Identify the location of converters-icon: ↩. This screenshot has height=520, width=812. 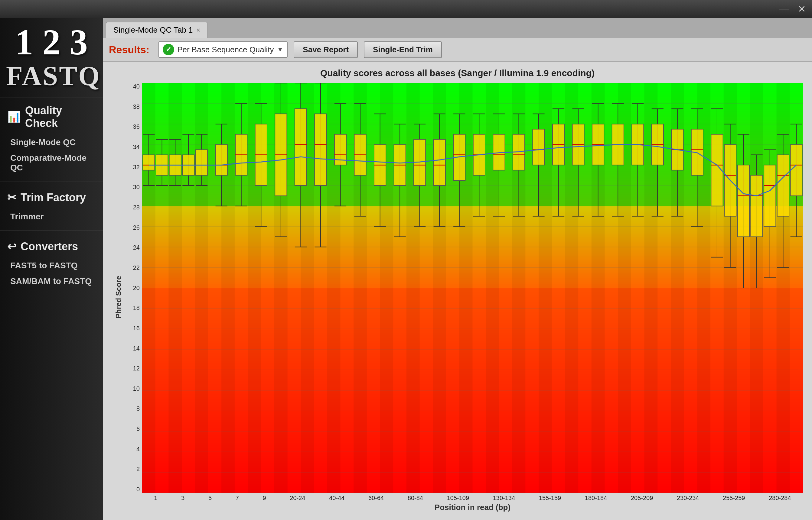
(11, 246).